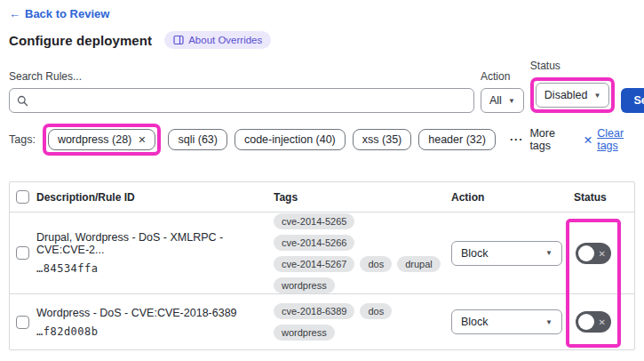 The image size is (644, 361). I want to click on column-header-status: Status, so click(604, 197).